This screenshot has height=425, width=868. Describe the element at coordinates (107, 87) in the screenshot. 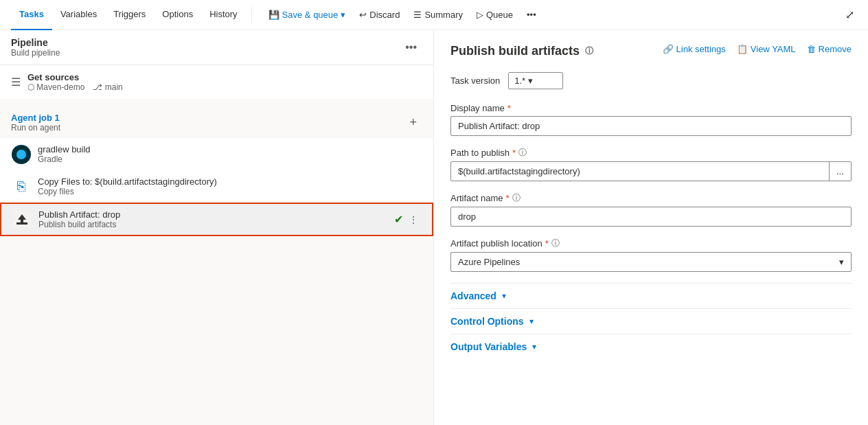

I see `branch-meta: ⎇ main` at that location.